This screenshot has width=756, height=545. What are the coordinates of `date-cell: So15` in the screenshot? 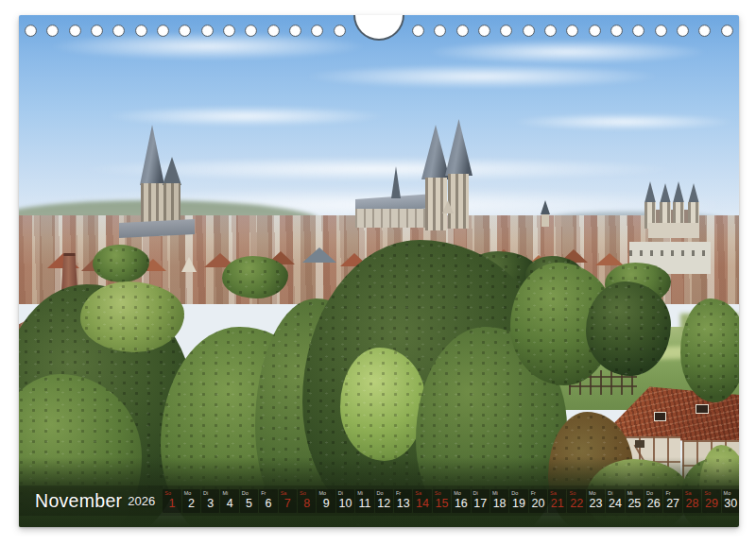 It's located at (442, 501).